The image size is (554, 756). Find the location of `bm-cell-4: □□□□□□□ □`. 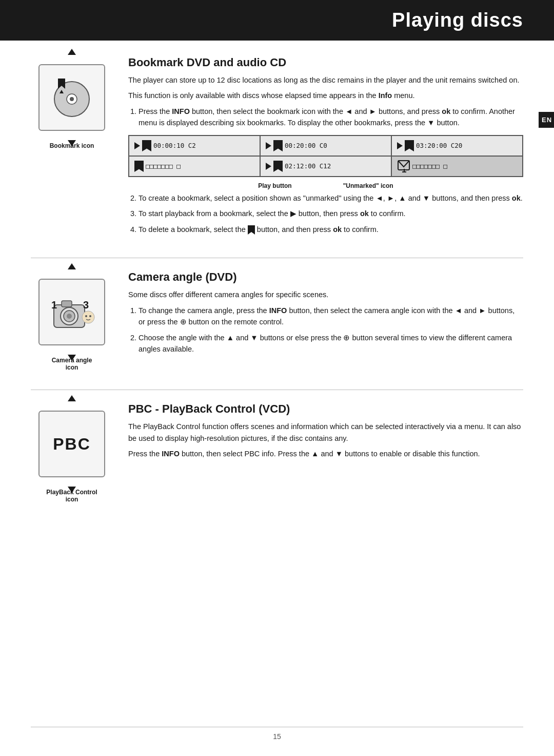

bm-cell-4: □□□□□□□ □ is located at coordinates (194, 166).